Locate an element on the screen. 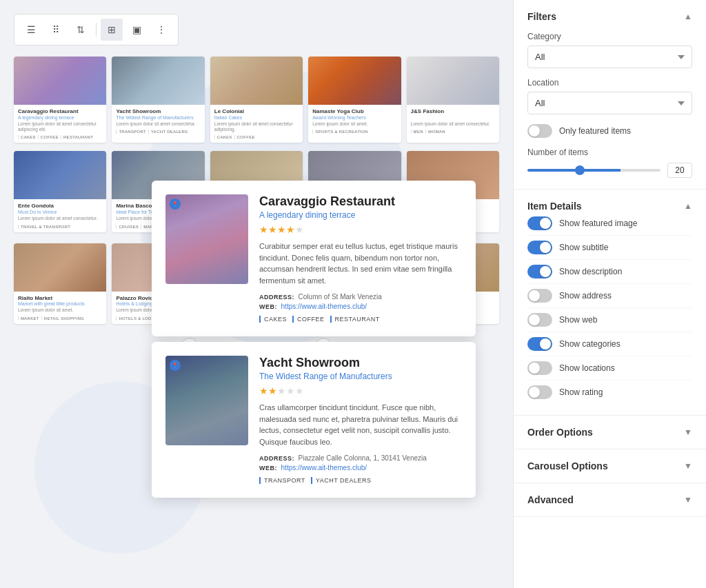  card-view-button: ▣ is located at coordinates (137, 30).